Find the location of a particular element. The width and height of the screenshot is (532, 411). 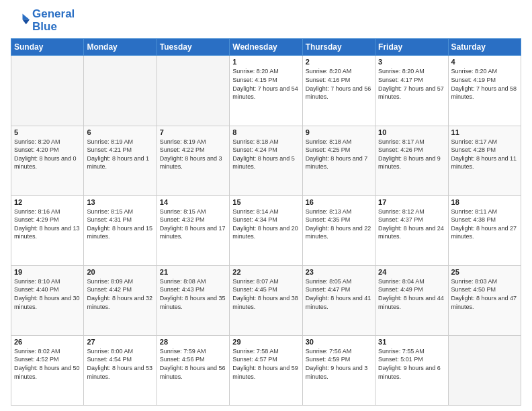

day-number: 22 is located at coordinates (266, 272).